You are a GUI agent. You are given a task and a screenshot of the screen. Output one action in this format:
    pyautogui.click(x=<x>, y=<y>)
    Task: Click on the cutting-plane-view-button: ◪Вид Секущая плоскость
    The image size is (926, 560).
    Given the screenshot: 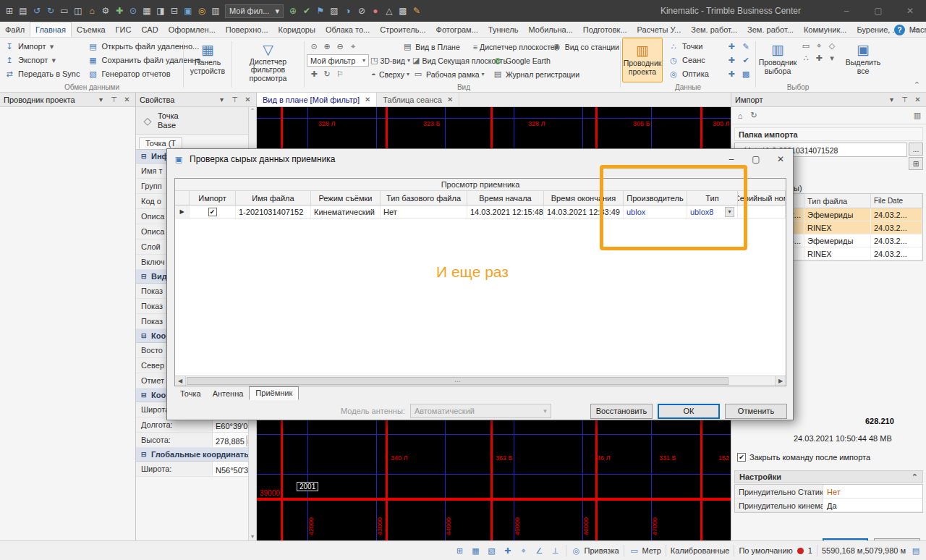 What is the action you would take?
    pyautogui.click(x=451, y=61)
    